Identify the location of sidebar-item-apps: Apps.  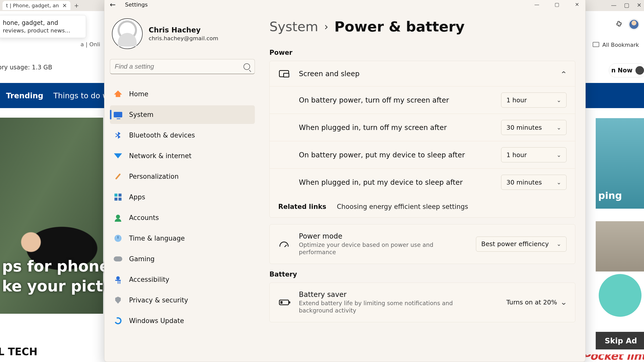
(182, 197).